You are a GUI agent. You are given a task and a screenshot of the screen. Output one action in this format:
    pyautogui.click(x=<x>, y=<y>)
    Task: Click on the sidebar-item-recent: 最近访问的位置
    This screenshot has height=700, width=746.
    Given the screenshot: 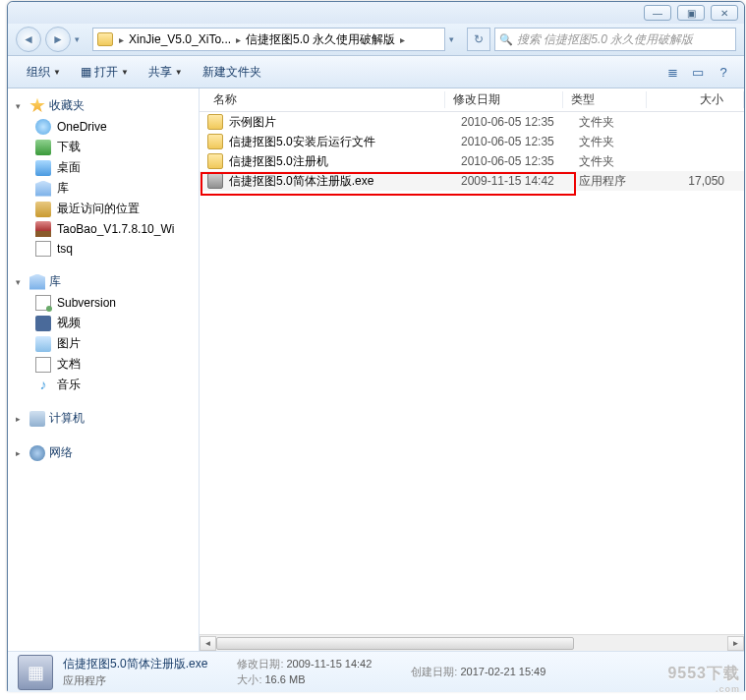 What is the action you would take?
    pyautogui.click(x=103, y=208)
    